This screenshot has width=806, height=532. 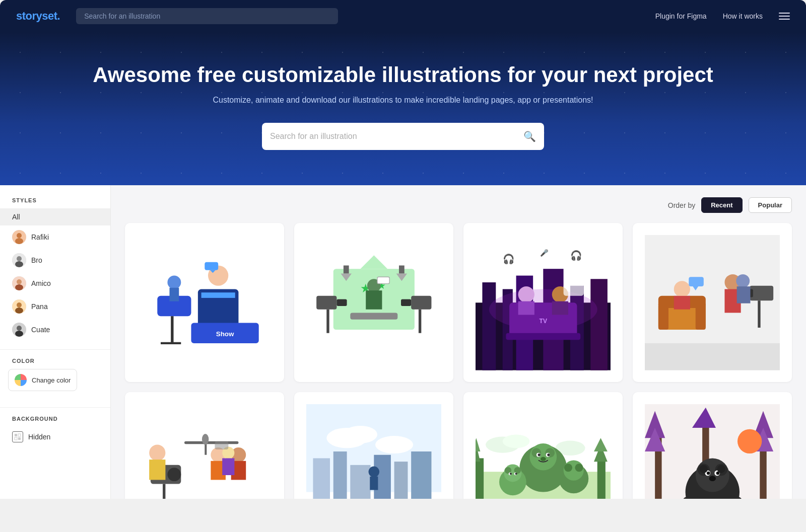 What do you see at coordinates (38, 16) in the screenshot?
I see `logo-text: storyset.` at bounding box center [38, 16].